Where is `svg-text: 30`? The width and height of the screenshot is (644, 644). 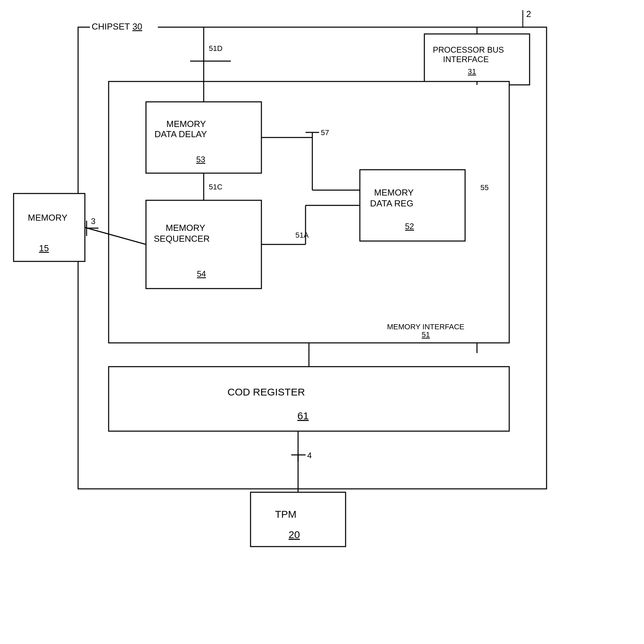
svg-text: 30 is located at coordinates (137, 26).